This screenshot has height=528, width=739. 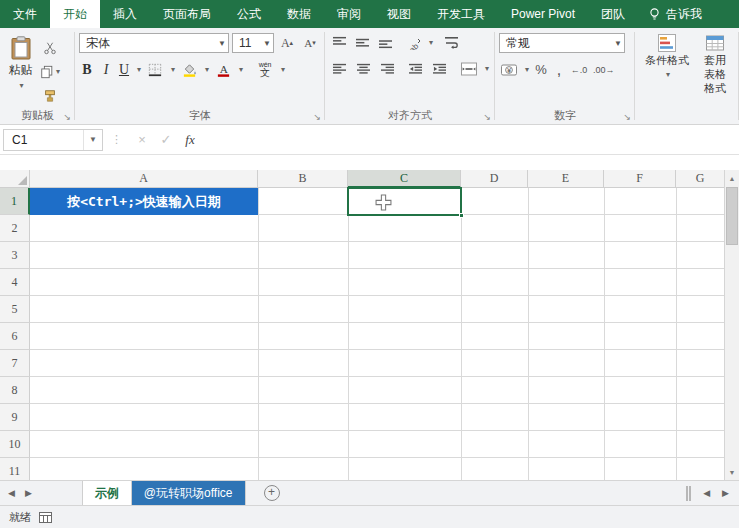 I want to click on column-header-d: D, so click(x=494, y=179).